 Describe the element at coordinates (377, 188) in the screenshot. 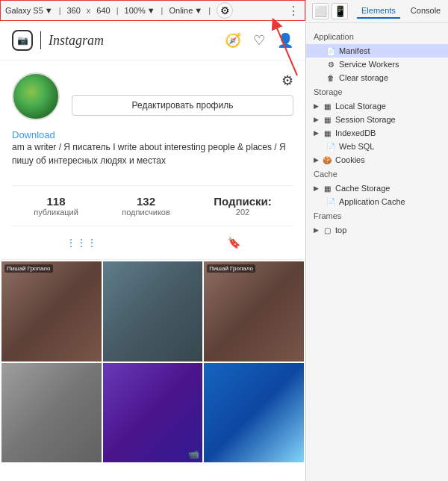

I see `tree-item-cache-storage: ▶ ▦ Cache Storage` at that location.